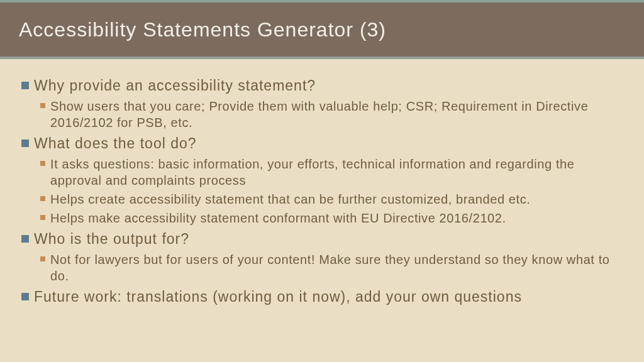  Describe the element at coordinates (278, 218) in the screenshot. I see `l2-text: Helps make accessibility statement confo…` at that location.